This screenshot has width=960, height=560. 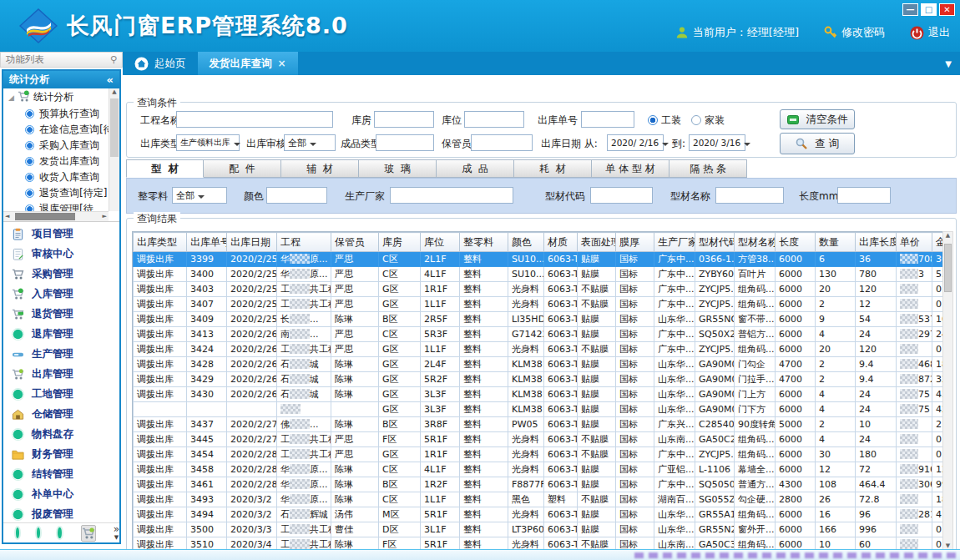 I want to click on keeper-input, so click(x=502, y=143).